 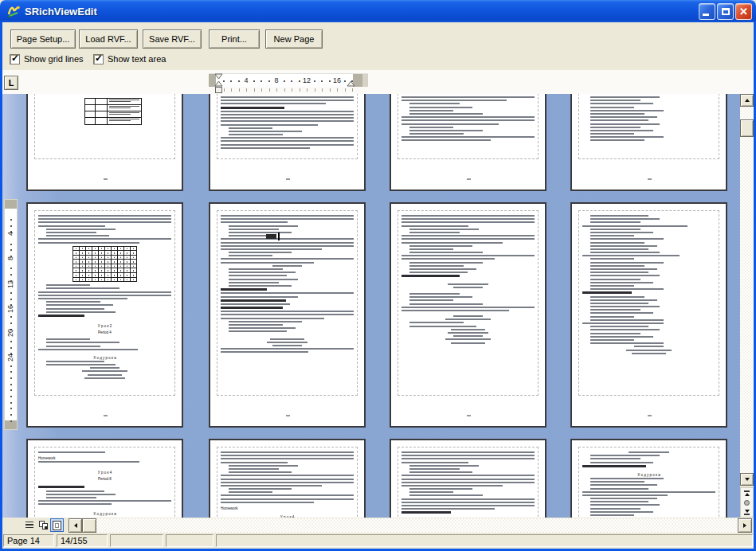 What do you see at coordinates (105, 143) in the screenshot?
I see `page-r1c1` at bounding box center [105, 143].